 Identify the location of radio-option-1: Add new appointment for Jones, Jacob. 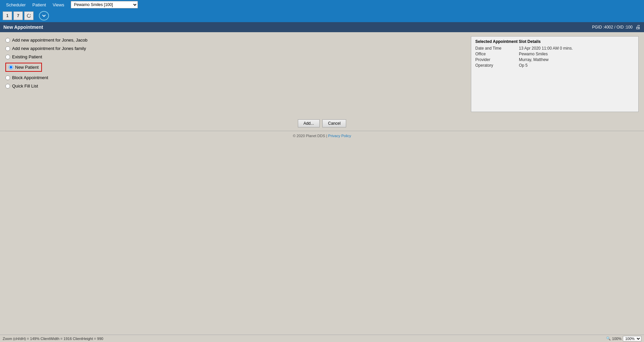
(235, 40).